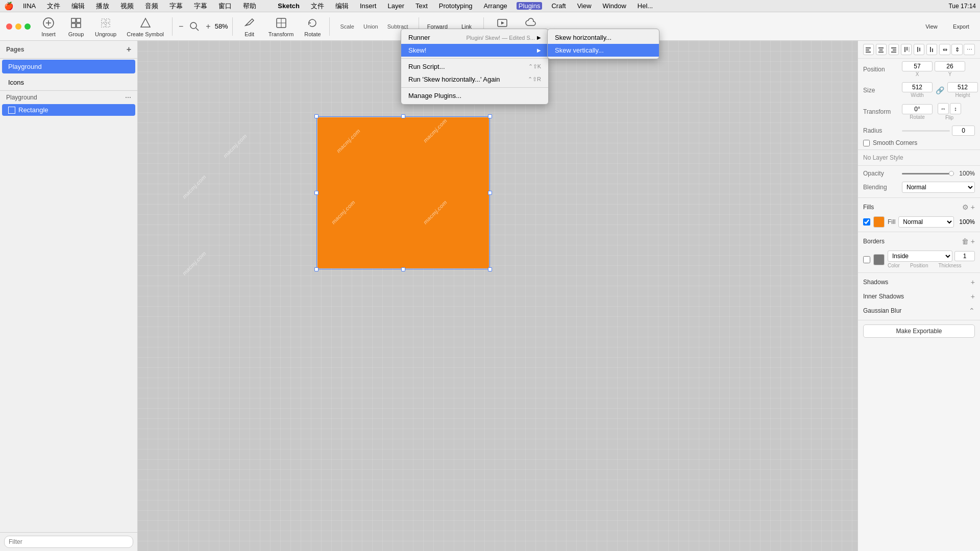 Image resolution: width=980 pixels, height=551 pixels. Describe the element at coordinates (475, 38) in the screenshot. I see `menu-runner: Runner Plugin/ Skew! — Edited S... ▶` at that location.